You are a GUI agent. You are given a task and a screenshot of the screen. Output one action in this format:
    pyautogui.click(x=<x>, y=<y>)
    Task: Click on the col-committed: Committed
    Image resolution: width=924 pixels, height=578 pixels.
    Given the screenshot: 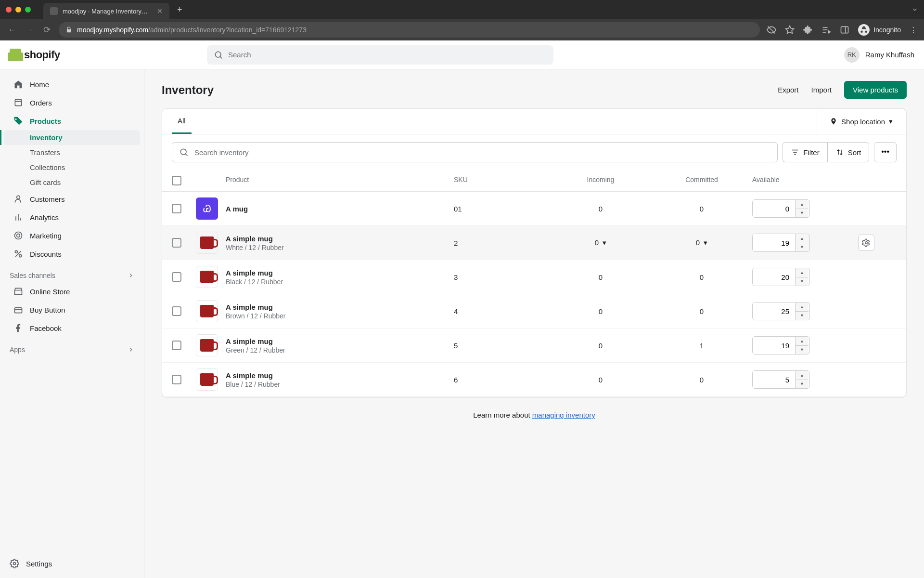 What is the action you would take?
    pyautogui.click(x=702, y=181)
    